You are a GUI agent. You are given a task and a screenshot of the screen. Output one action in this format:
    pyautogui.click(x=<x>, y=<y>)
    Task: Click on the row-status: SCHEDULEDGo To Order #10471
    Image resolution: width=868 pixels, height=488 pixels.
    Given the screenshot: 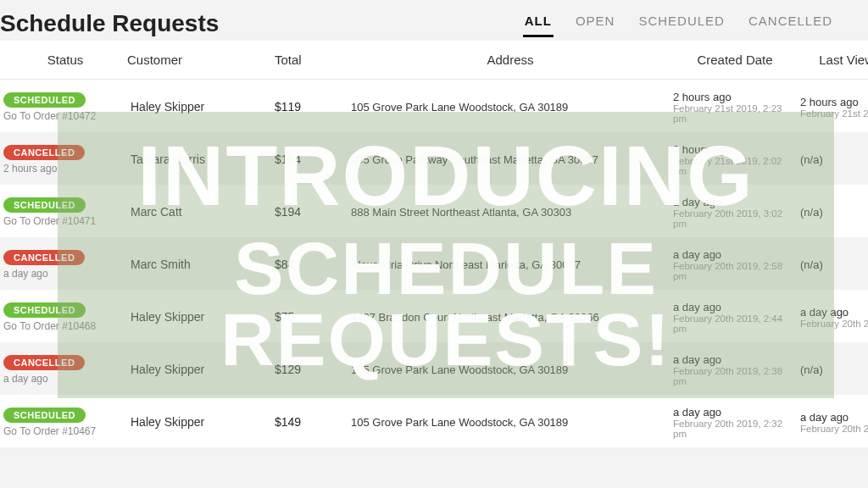 What is the action you would take?
    pyautogui.click(x=64, y=212)
    